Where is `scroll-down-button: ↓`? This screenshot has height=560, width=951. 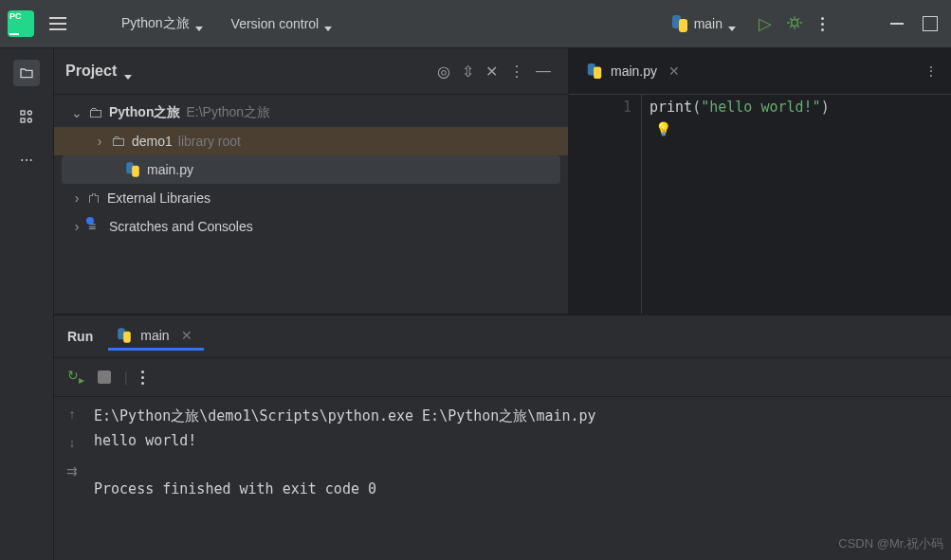 scroll-down-button: ↓ is located at coordinates (72, 443).